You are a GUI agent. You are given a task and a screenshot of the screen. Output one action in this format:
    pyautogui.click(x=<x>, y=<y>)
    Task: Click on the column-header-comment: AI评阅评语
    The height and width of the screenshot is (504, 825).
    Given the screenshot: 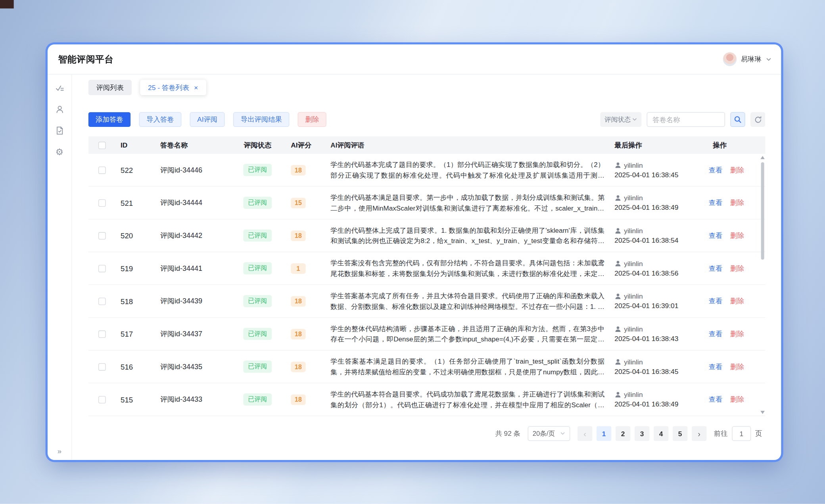 What is the action you would take?
    pyautogui.click(x=467, y=145)
    